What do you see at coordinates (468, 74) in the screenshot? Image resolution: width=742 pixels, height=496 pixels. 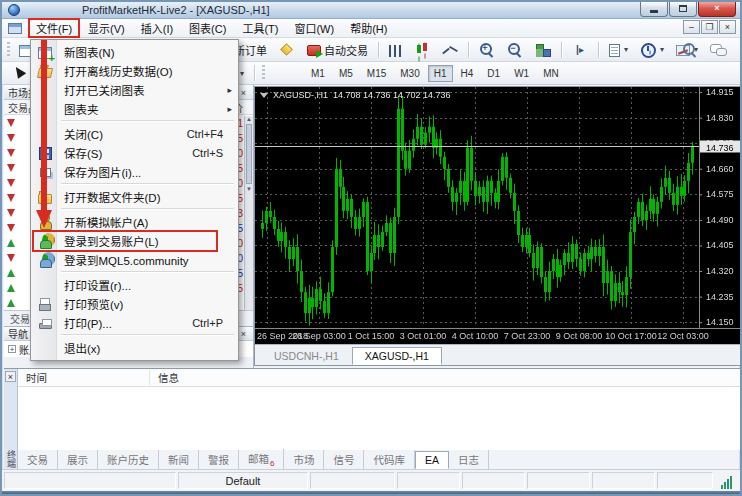 I see `timeframe-button-h4: H4` at bounding box center [468, 74].